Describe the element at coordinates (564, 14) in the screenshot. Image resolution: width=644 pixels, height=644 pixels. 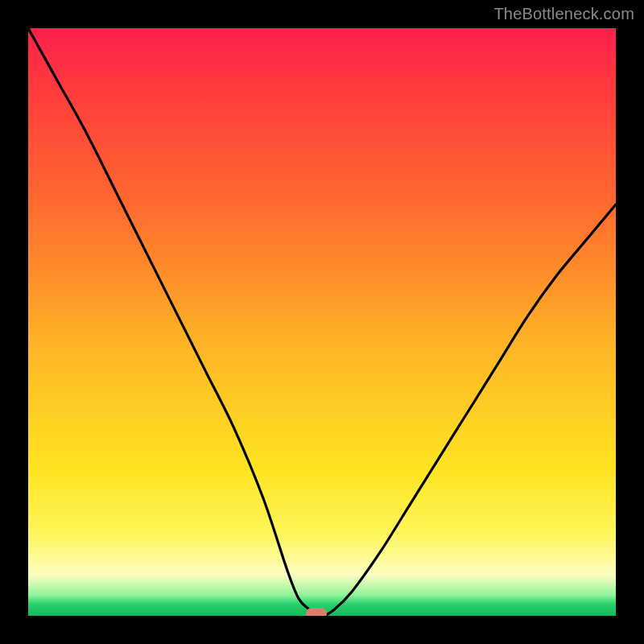
I see `attribution-text: TheBottleneck.com` at that location.